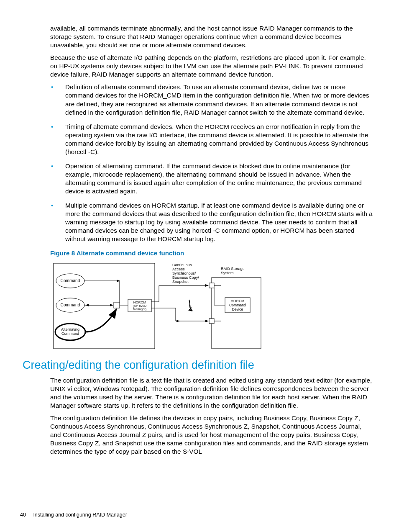  I want to click on diagram-label-cmd1: Command, so click(70, 280).